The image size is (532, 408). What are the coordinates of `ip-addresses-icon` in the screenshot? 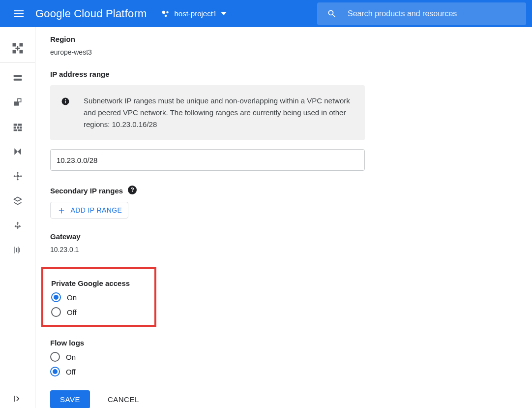 It's located at (18, 78).